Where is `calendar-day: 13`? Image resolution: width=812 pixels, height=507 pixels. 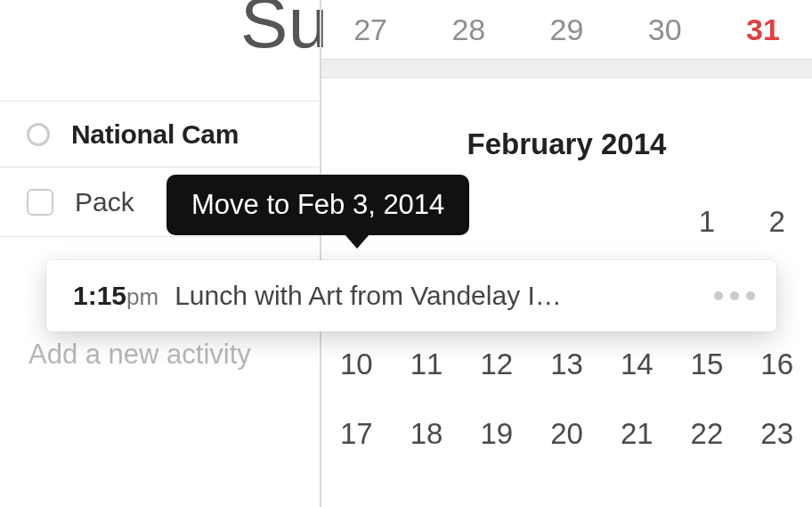
calendar-day: 13 is located at coordinates (566, 363).